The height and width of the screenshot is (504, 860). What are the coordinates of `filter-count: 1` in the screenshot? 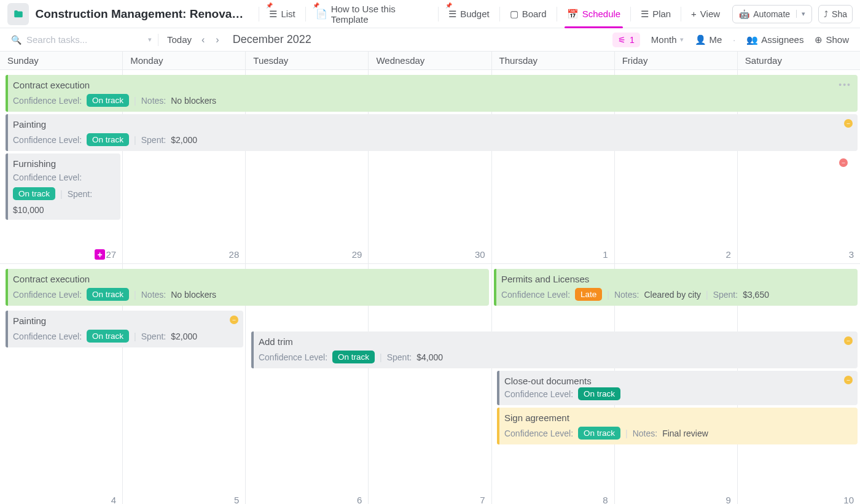 It's located at (632, 40).